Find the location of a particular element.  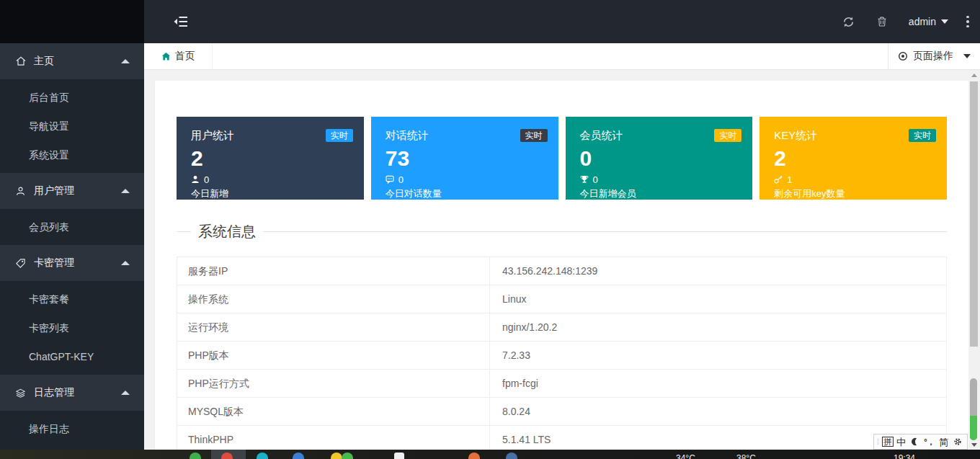

sidebar-item-operation-log: 操作日志 is located at coordinates (72, 429).